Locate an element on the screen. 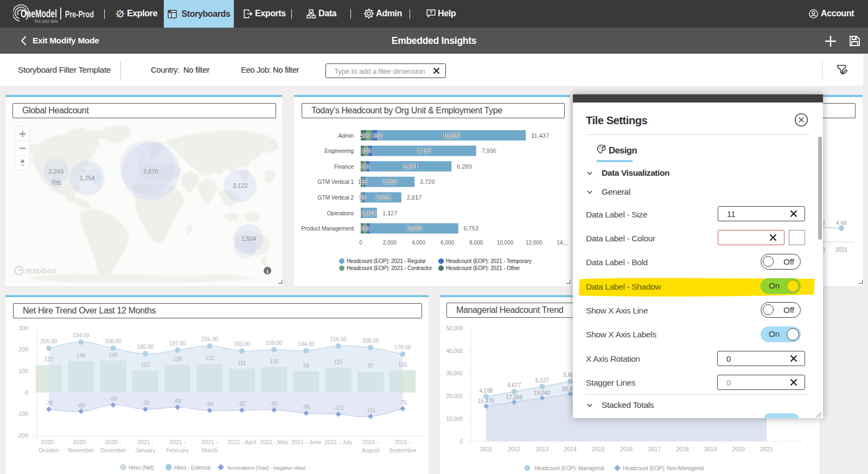 The width and height of the screenshot is (868, 474). svg-text: 208.00 is located at coordinates (371, 341).